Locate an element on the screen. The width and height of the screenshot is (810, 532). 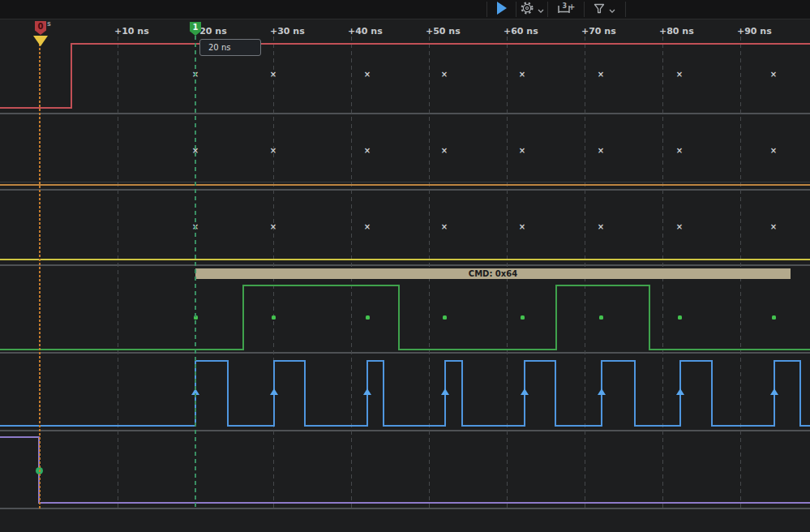
cursor-marker-badge: 0 is located at coordinates (41, 28).